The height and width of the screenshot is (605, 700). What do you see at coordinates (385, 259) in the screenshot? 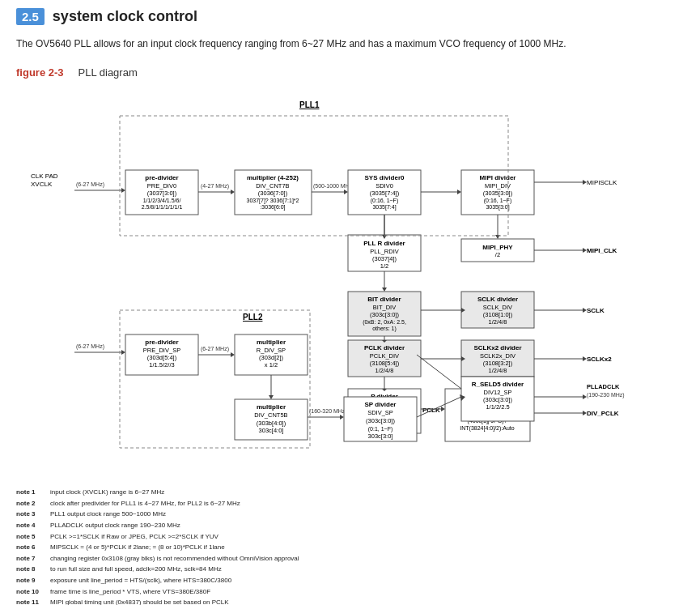
I see `svg-text: (3037[4])` at bounding box center [385, 259].